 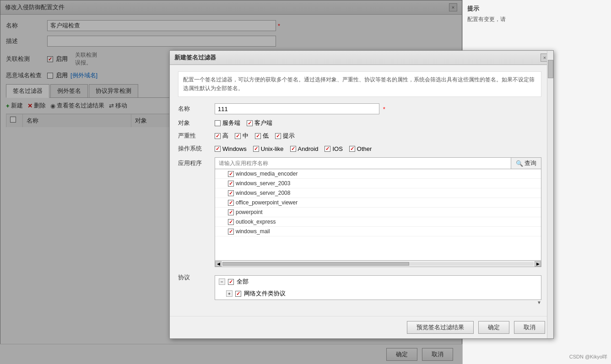 I want to click on os-unixlike-item: ✓ Unix-like, so click(x=268, y=149).